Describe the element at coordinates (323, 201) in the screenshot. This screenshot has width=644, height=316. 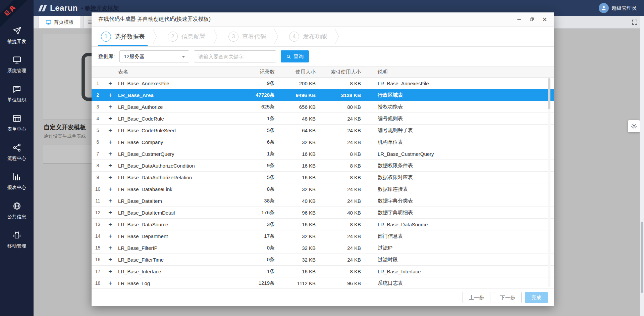
I see `table-row: 11+LR_Base_DataItem38条40 KB24 KB数据字典分类表` at that location.